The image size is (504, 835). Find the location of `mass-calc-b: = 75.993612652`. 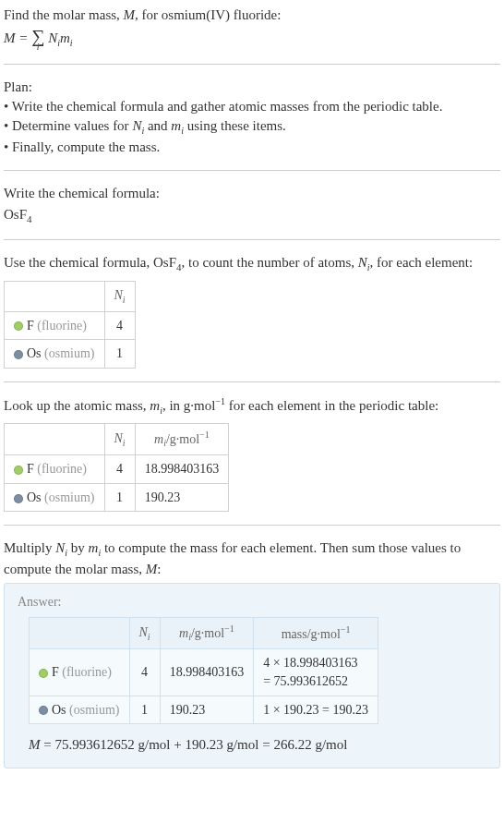

mass-calc-b: = 75.993612652 is located at coordinates (316, 682).